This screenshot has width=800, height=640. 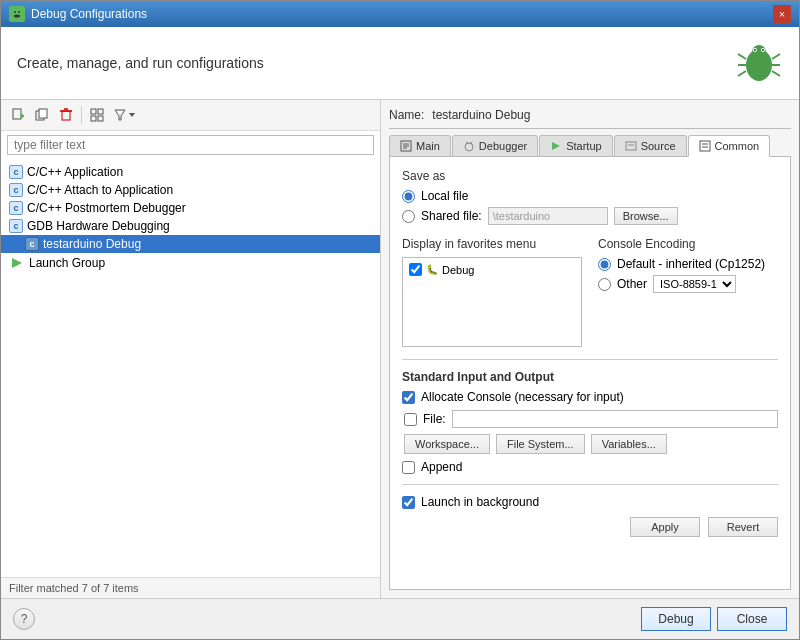 What do you see at coordinates (416, 270) in the screenshot?
I see `favorites-debug-checkbox` at bounding box center [416, 270].